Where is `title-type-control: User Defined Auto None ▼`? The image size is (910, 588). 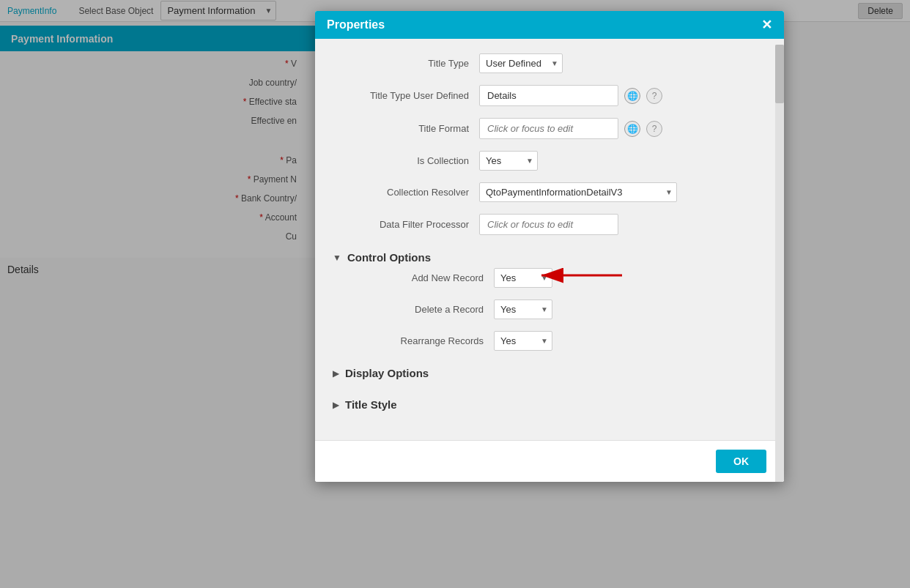 title-type-control: User Defined Auto None ▼ is located at coordinates (623, 63).